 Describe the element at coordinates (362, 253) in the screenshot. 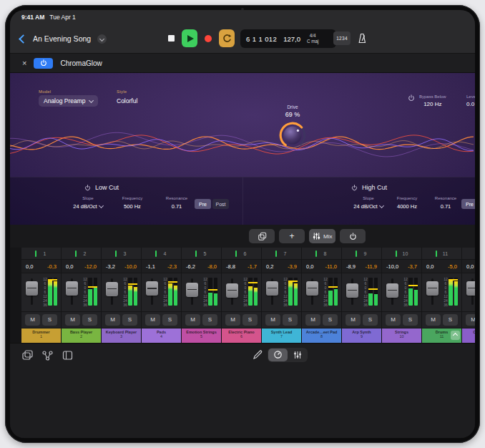

I see `track-header-cell: 9` at that location.